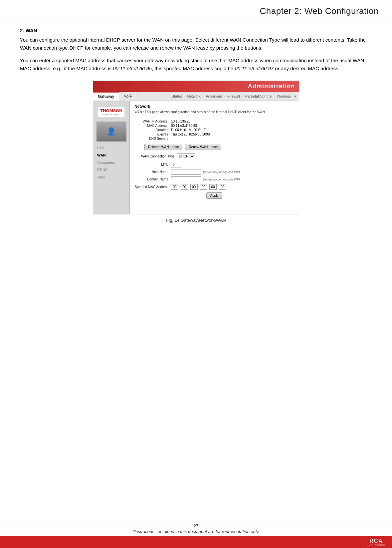 This screenshot has height=548, width=392. What do you see at coordinates (214, 121) in the screenshot?
I see `wan-ip-row: WAN IP Address: 10.10.135.20` at bounding box center [214, 121].